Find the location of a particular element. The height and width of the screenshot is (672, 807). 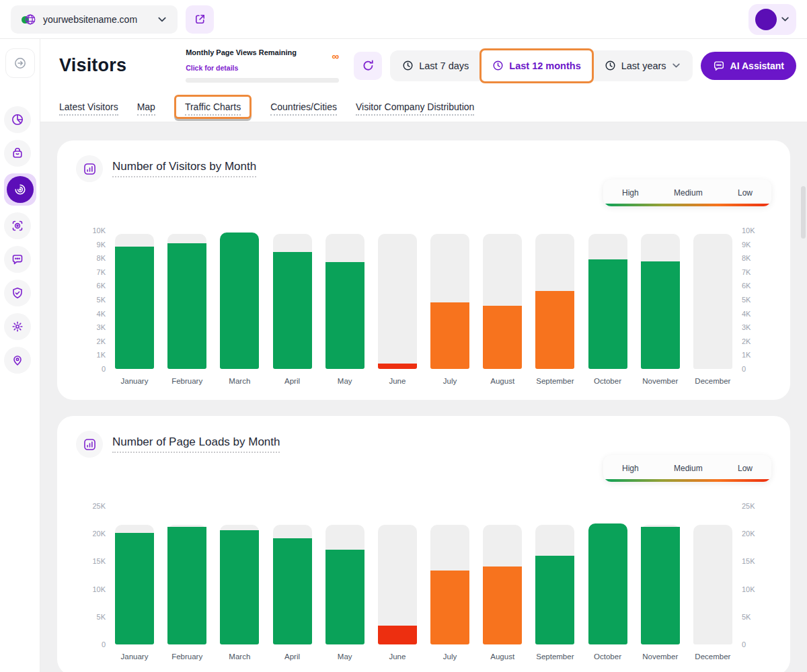

arrow-right-circle-icon is located at coordinates (20, 63).